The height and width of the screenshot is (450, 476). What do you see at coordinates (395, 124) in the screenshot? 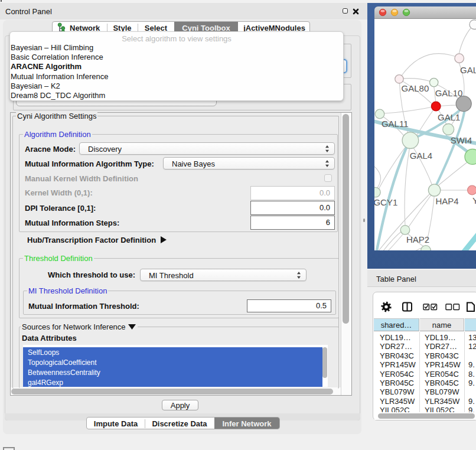
I see `svg-text: GAL11` at bounding box center [395, 124].